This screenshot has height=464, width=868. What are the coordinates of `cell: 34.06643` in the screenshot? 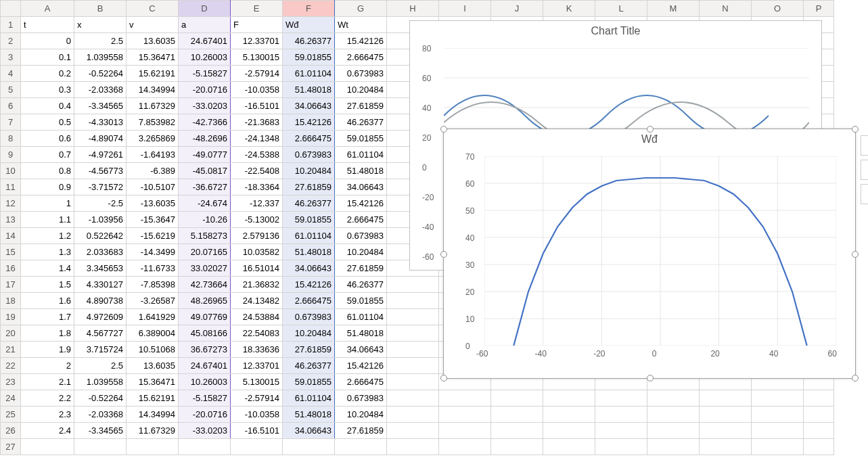 It's located at (309, 269).